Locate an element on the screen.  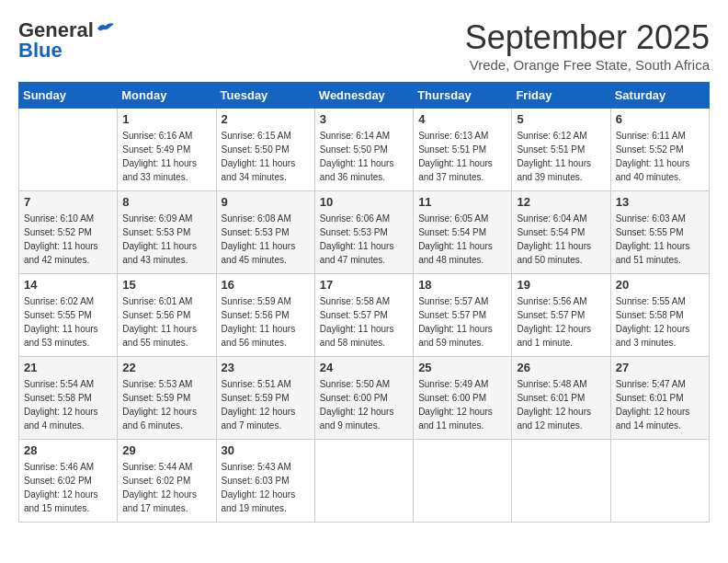
day-cell: 29Sunrise: 5:44 AM Sunset: 6:02 PM Dayli… is located at coordinates (167, 481).